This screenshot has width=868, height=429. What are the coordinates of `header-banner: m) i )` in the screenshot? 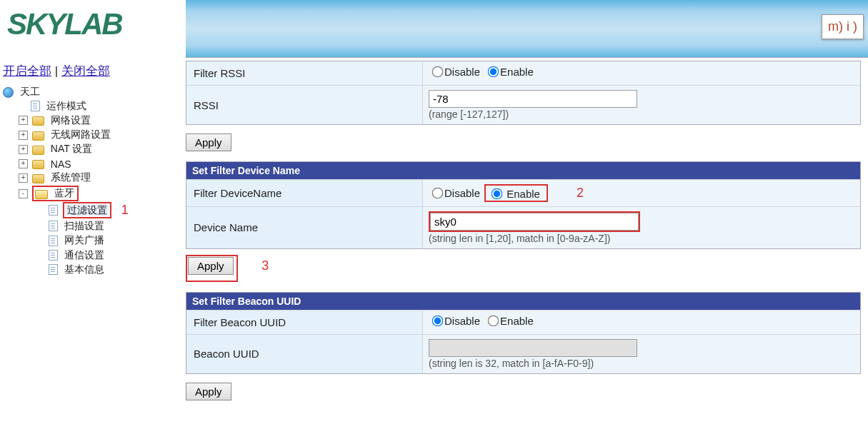 It's located at (527, 29).